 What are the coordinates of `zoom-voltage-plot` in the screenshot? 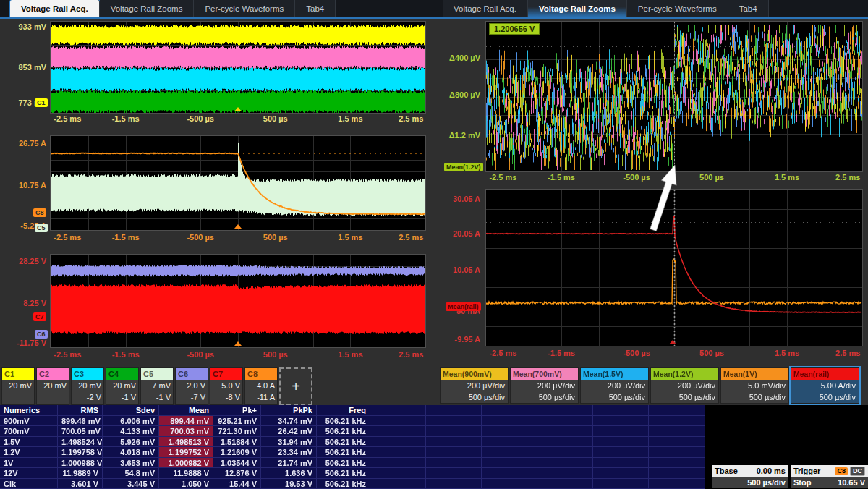 It's located at (674, 97).